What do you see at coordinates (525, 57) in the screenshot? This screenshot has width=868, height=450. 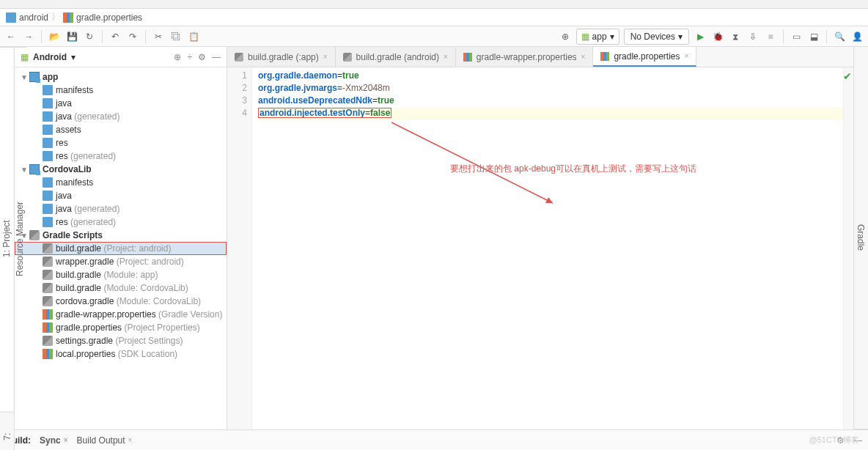 I see `editor-tab: gradle-wrapper.properties×` at bounding box center [525, 57].